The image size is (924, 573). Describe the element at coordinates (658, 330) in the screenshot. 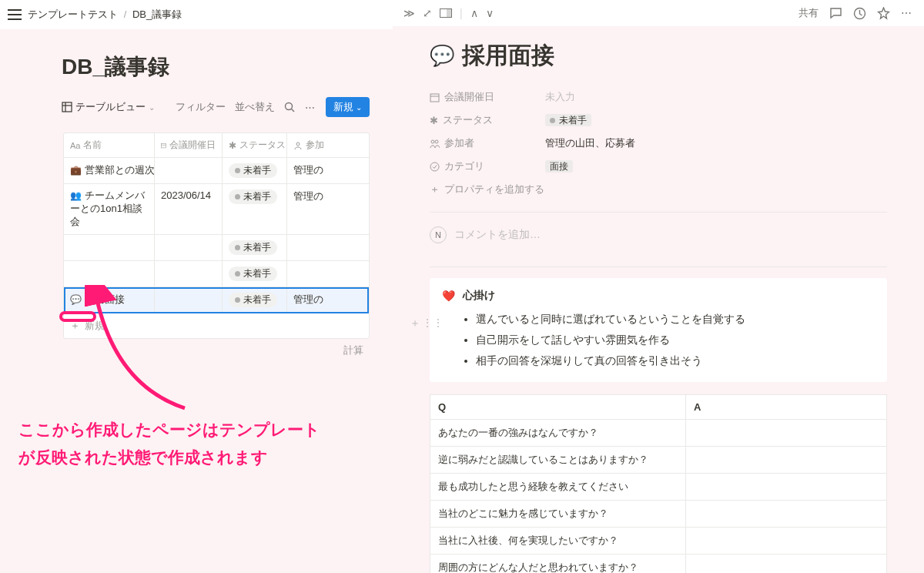

I see `callout-block: ＋⋮⋮ ❤️心掛け 選んでいると同時に選ばれているということを自覚する 自己開示…` at that location.